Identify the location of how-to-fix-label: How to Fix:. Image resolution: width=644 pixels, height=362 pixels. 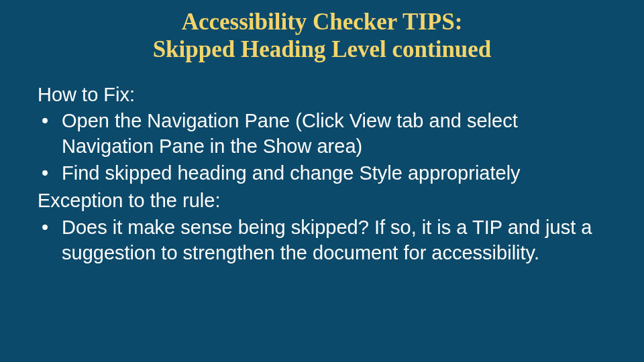
(325, 95).